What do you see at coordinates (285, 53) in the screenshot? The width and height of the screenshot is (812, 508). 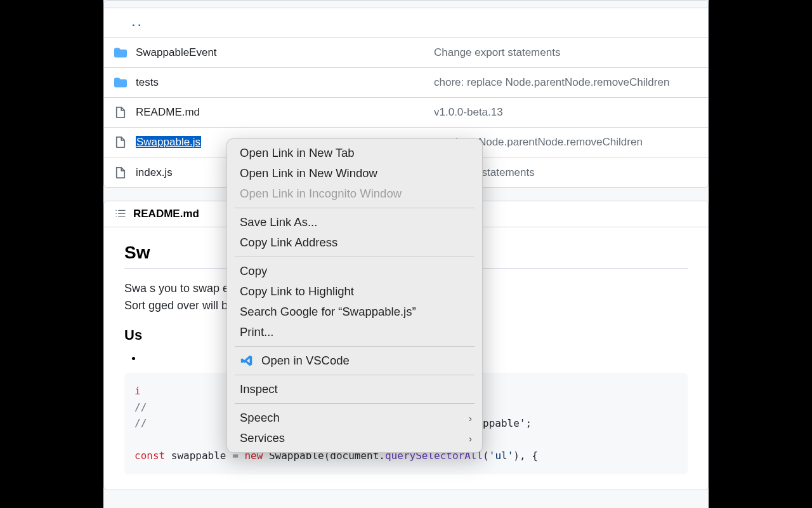 I see `file-name: SwappableEvent` at bounding box center [285, 53].